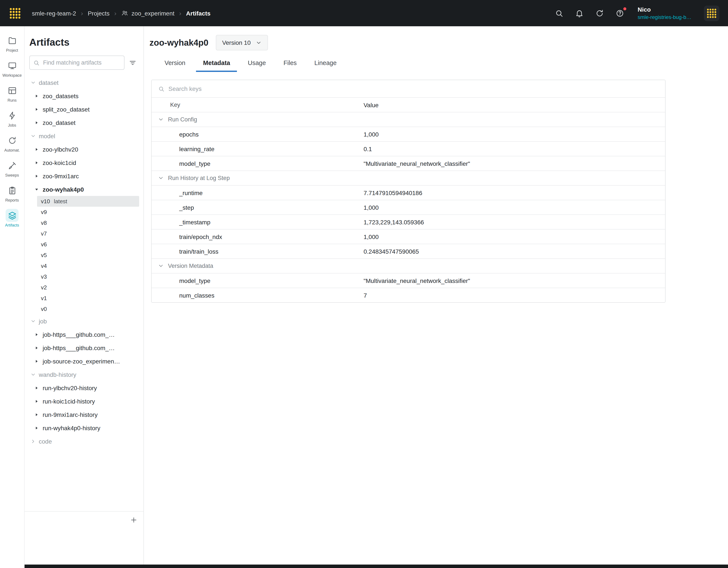 This screenshot has height=568, width=728. What do you see at coordinates (84, 388) in the screenshot?
I see `tree-artifact-run-ylbchv20-history: run-ylbchv20-history` at bounding box center [84, 388].